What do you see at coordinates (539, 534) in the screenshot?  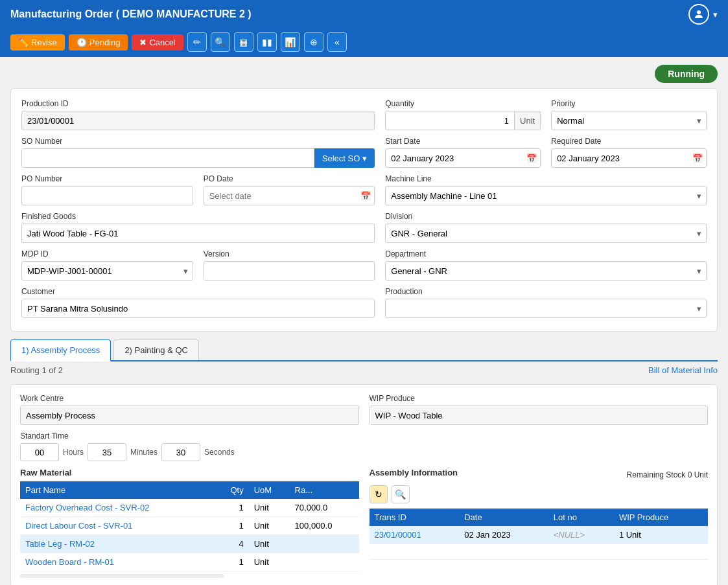 I see `assembly-info-table: Trans ID Date Lot no WIP Produce 23/01/0…` at bounding box center [539, 534].